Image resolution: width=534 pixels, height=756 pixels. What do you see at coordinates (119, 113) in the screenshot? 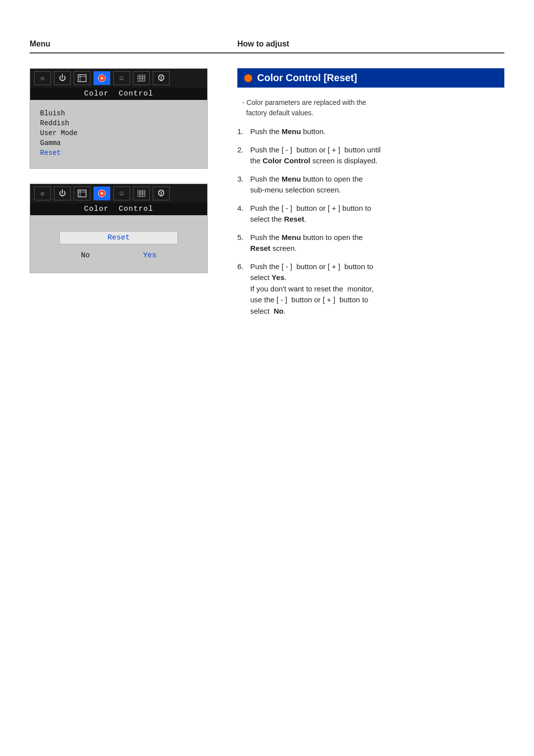
I see `menu-item-bluish: Bluish` at bounding box center [119, 113].